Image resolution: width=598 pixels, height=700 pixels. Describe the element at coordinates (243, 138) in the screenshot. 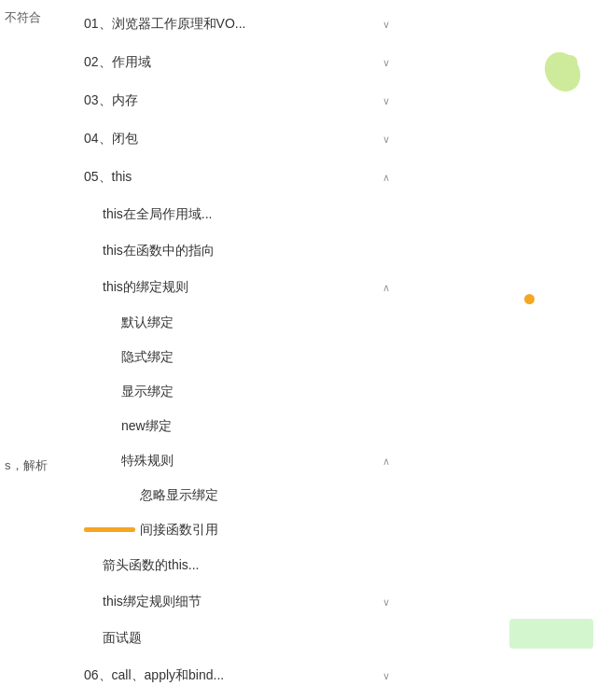

I see `menu-item-04: 04、闭包` at that location.